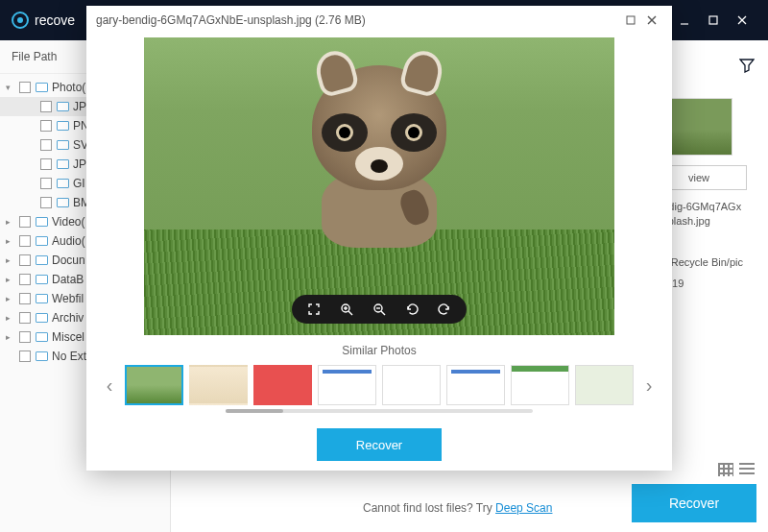 The width and height of the screenshot is (768, 532). What do you see at coordinates (742, 20) in the screenshot?
I see `close-button` at bounding box center [742, 20].